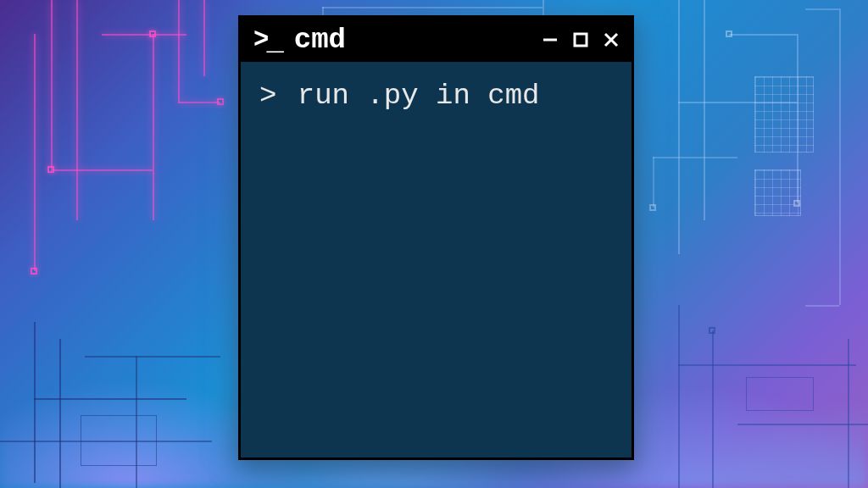 This screenshot has height=488, width=868. Describe the element at coordinates (413, 40) in the screenshot. I see `window-title: cmd` at that location.